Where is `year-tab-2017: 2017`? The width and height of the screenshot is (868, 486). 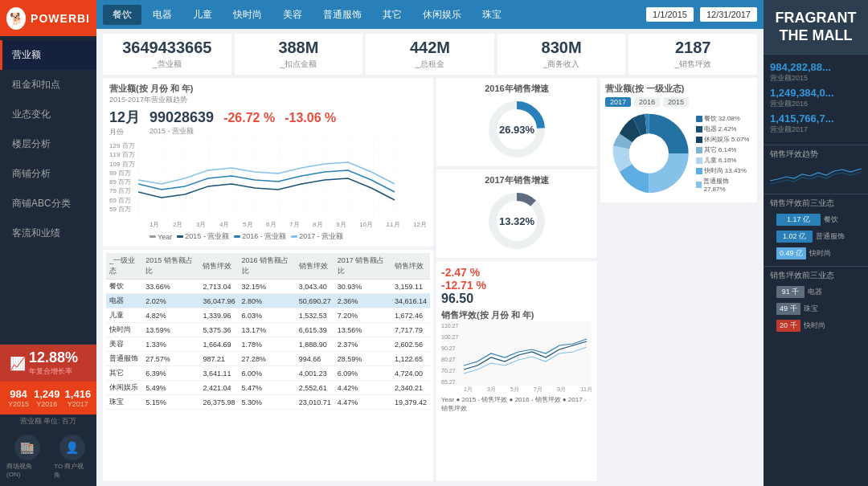 year-tab-2017: 2017 is located at coordinates (618, 102).